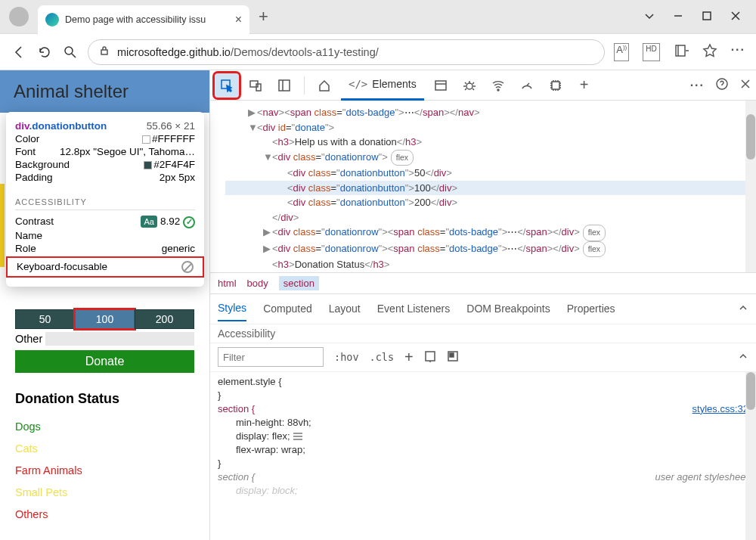 Image resolution: width=756 pixels, height=540 pixels. Describe the element at coordinates (649, 17) in the screenshot. I see `minimize-chevron-icon` at that location.